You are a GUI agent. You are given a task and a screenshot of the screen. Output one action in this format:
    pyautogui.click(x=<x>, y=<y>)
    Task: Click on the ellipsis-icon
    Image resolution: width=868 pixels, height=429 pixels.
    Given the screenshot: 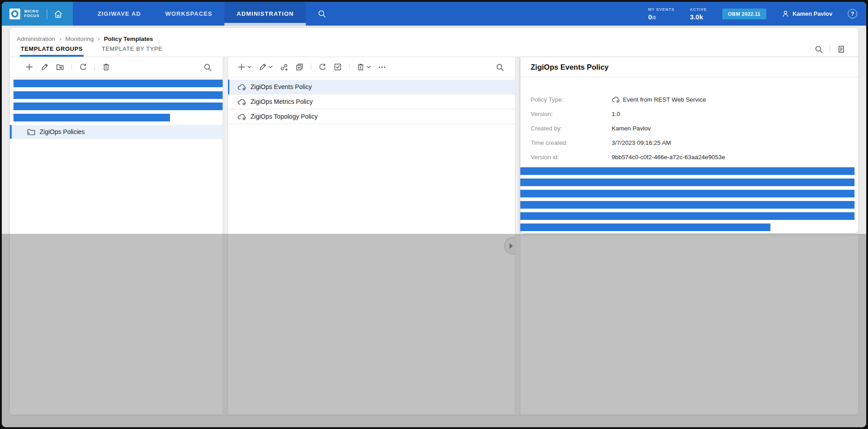 What is the action you would take?
    pyautogui.click(x=382, y=67)
    